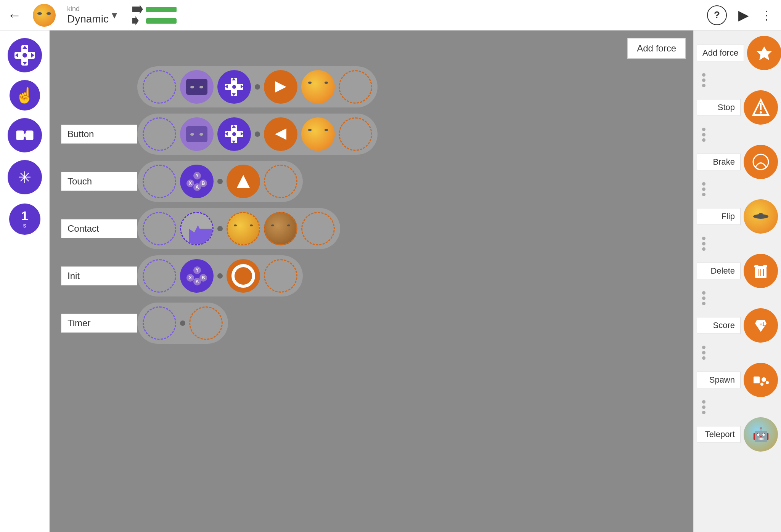 This screenshot has width=781, height=532. Describe the element at coordinates (744, 15) in the screenshot. I see `play-button: ▶` at that location.